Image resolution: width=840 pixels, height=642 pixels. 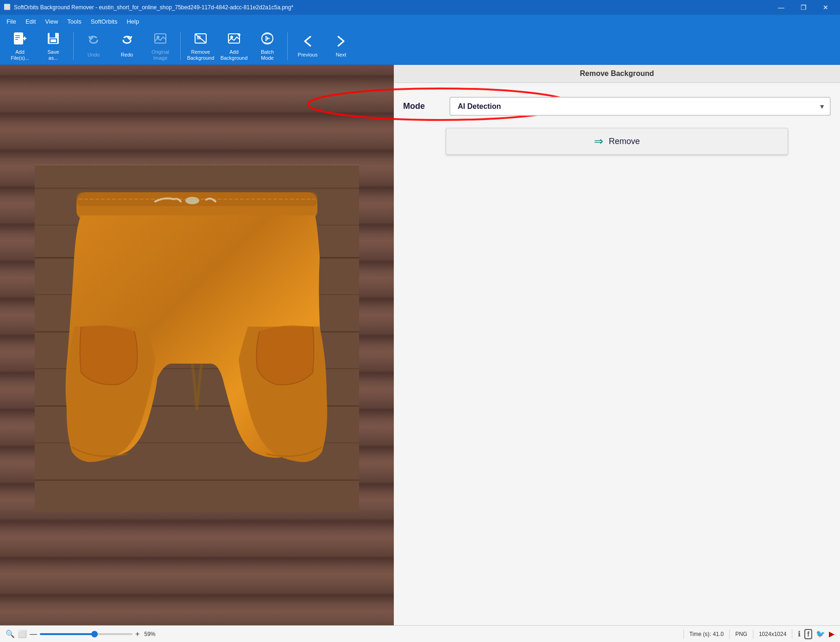 What do you see at coordinates (267, 40) in the screenshot?
I see `batch-mode-icon` at bounding box center [267, 40].